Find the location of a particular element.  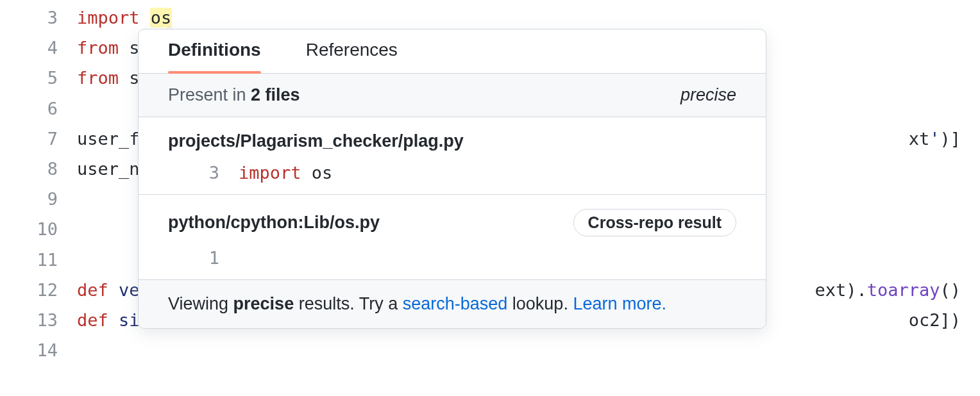

line-number: 7 is located at coordinates (38, 138).